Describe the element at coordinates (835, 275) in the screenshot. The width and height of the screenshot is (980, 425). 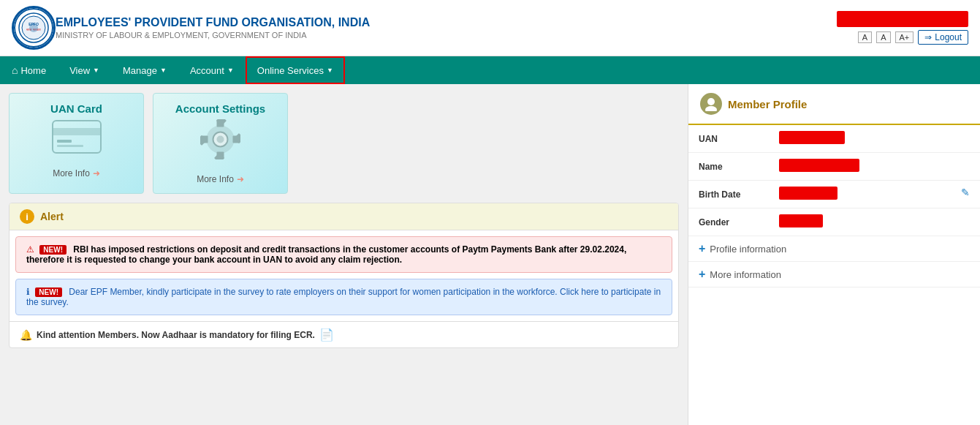
I see `more-information-expand: + More information` at that location.